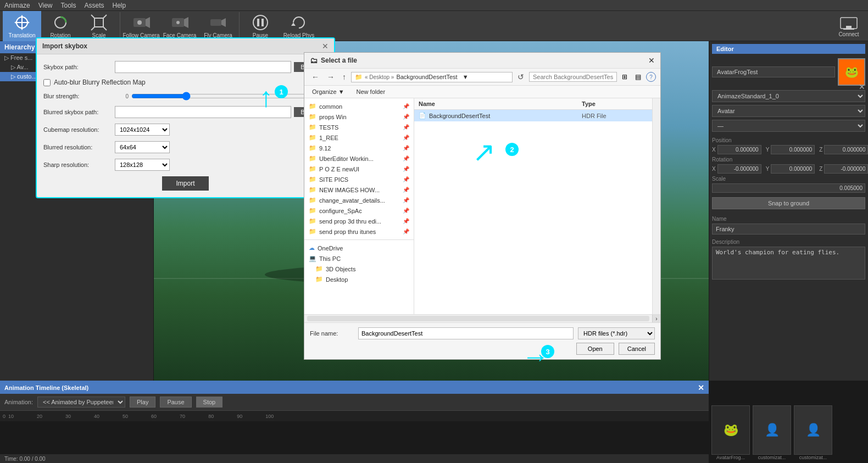 This screenshot has height=463, width=868. What do you see at coordinates (359, 221) in the screenshot?
I see `nav-send-prop-3d: 📁send prop 3d thru edi...📌` at bounding box center [359, 221].